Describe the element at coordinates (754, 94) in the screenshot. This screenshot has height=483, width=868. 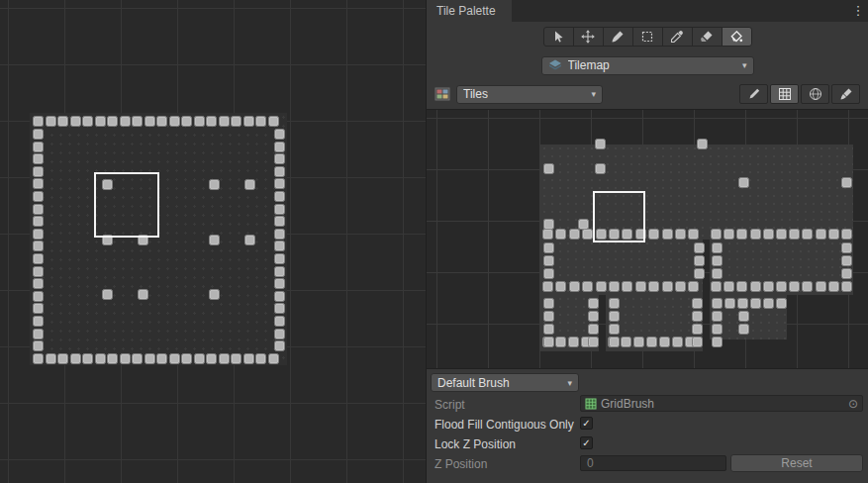
I see `edit-palette-button` at that location.